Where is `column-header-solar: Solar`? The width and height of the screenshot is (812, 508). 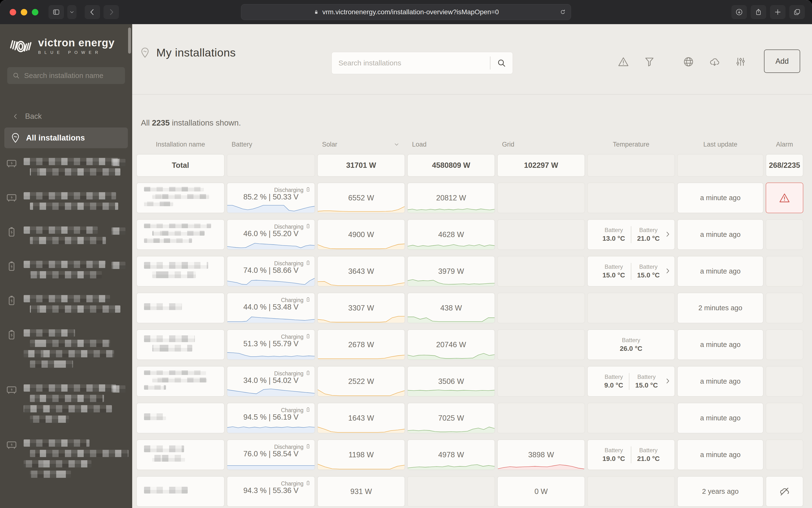 column-header-solar: Solar is located at coordinates (361, 144).